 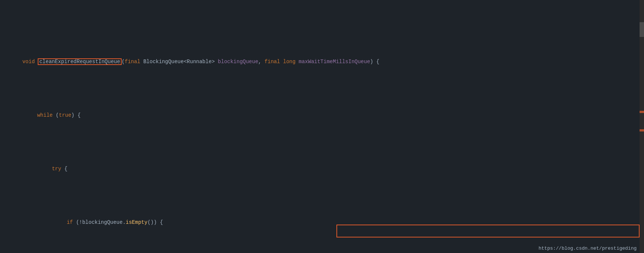 I want to click on kw-void: void, so click(x=30, y=62).